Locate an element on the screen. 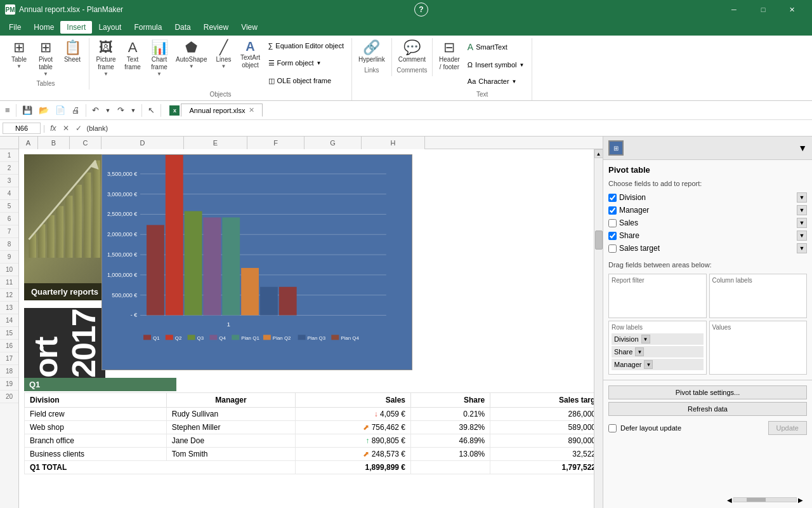  redo-btn: ↷ is located at coordinates (121, 110).